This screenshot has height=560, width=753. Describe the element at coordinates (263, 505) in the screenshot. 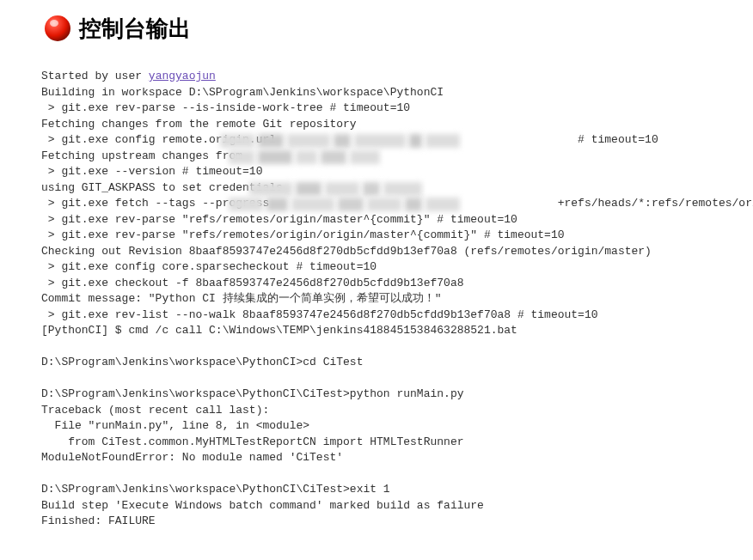

I see `console-line: Build step 'Execute Windows batch comman…` at that location.